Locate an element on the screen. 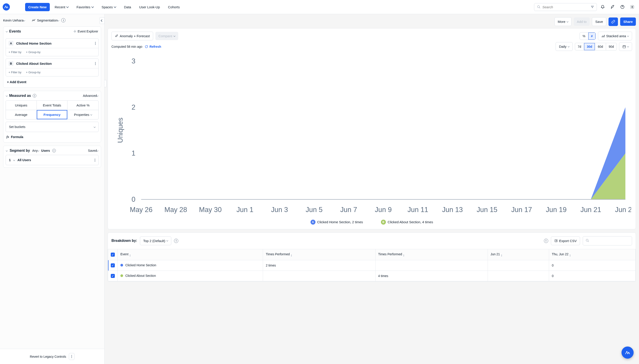  refresh-button: Refresh is located at coordinates (153, 46).